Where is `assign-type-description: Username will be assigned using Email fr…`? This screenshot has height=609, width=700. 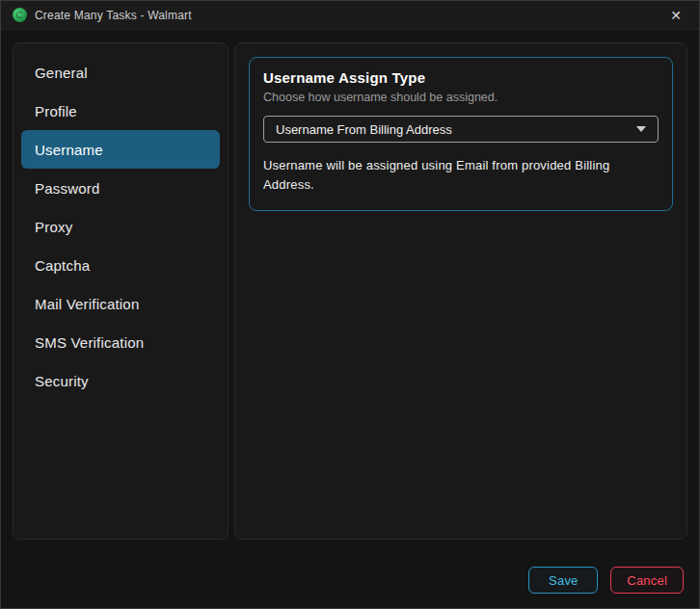 assign-type-description: Username will be assigned using Email fr… is located at coordinates (461, 175).